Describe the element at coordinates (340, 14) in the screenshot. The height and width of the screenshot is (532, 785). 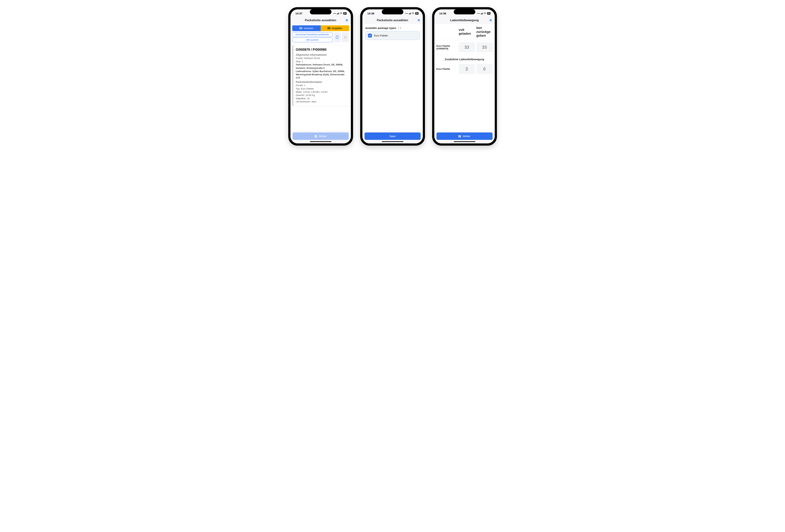
I see `status-right: 85` at that location.